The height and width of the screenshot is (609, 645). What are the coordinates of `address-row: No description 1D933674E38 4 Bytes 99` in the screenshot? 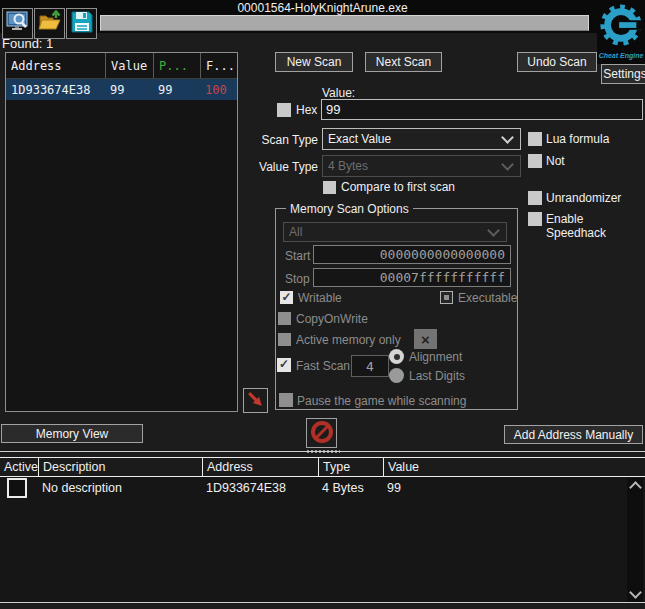 It's located at (314, 488).